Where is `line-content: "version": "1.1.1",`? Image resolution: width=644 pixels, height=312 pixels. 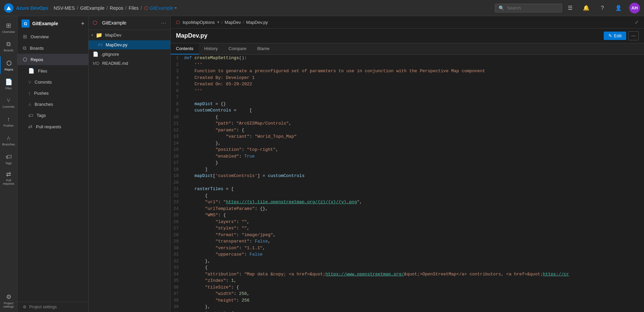
line-content: "version": "1.1.1", is located at coordinates (225, 248).